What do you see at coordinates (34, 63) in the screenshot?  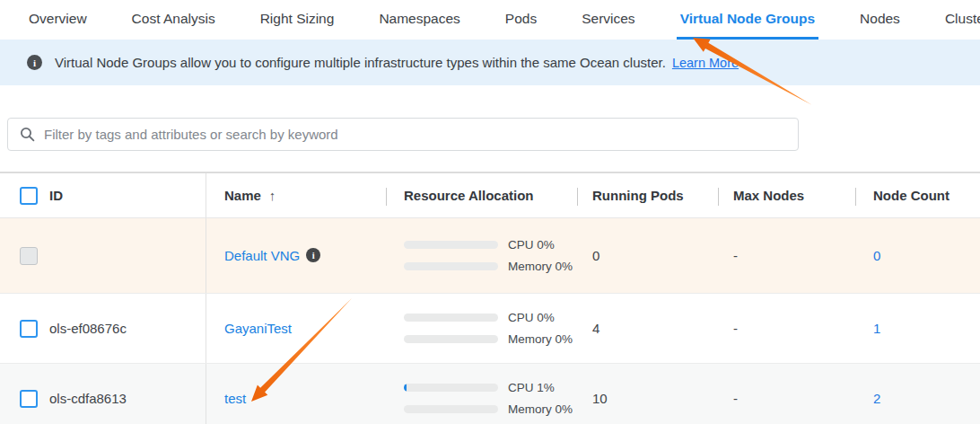 I see `info-icon: i` at bounding box center [34, 63].